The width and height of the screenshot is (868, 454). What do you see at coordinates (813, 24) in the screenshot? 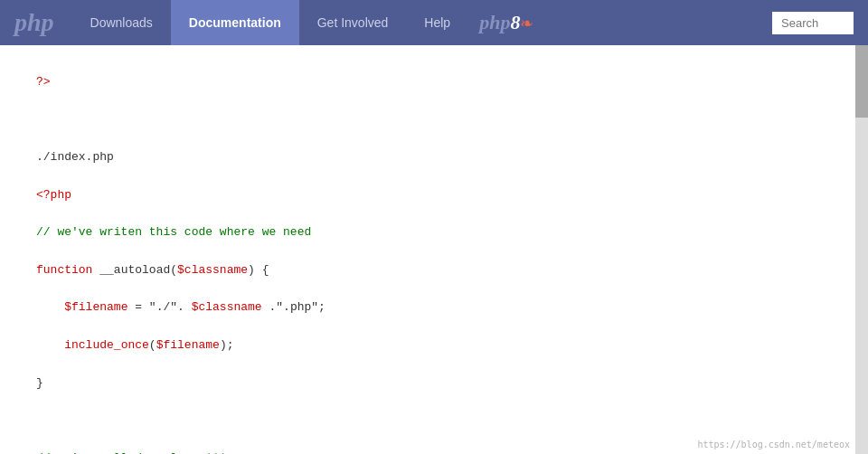
I see `search-input` at bounding box center [813, 24].